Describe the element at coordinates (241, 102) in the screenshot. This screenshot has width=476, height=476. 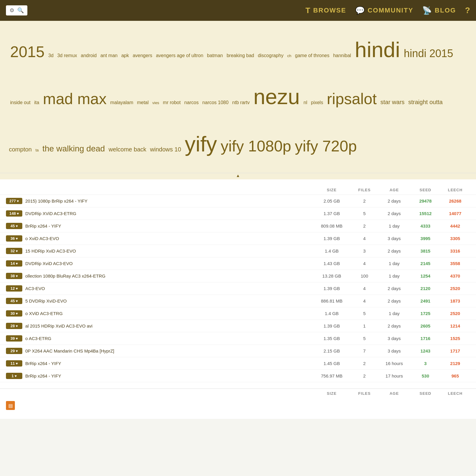
I see `tag-ntb-rartv: ntb rartv` at that location.